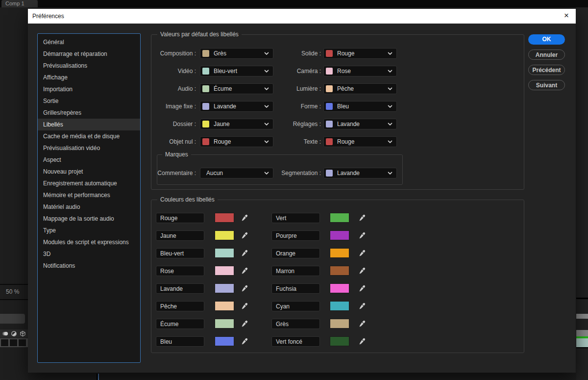 The height and width of the screenshot is (380, 588). Describe the element at coordinates (547, 39) in the screenshot. I see `ok-button: OK` at that location.